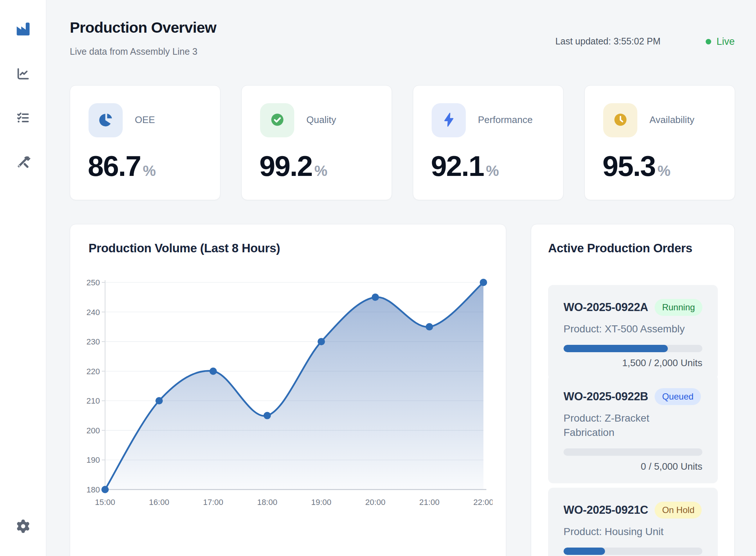 This screenshot has height=556, width=756. Describe the element at coordinates (106, 120) in the screenshot. I see `pie-chart-icon` at that location.